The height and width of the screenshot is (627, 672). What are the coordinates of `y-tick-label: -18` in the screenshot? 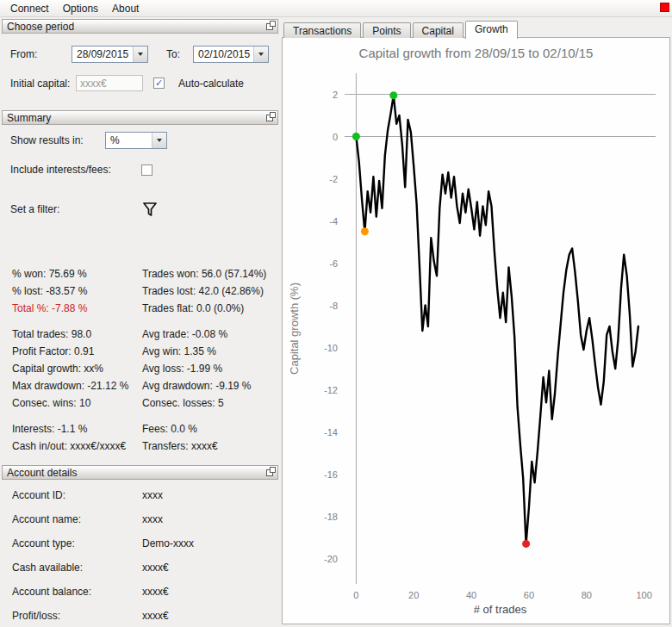 It's located at (331, 517).